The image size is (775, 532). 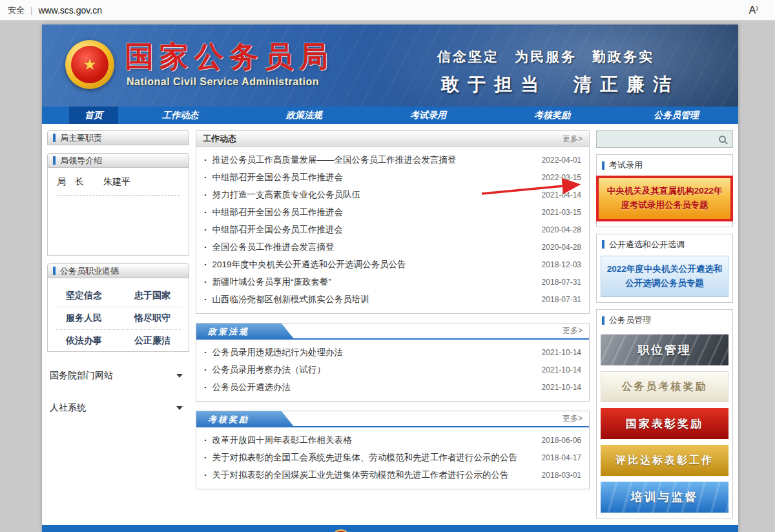 I want to click on awards-link: 改革开放四十周年表彰工作相关表格, so click(x=373, y=440).